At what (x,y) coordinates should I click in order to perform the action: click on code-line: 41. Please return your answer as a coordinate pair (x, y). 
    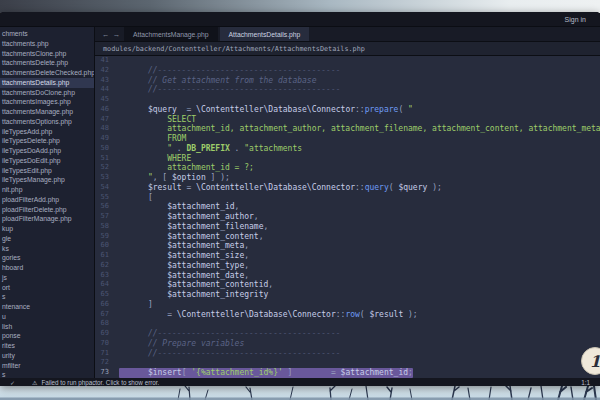
    Looking at the image, I should click on (348, 61).